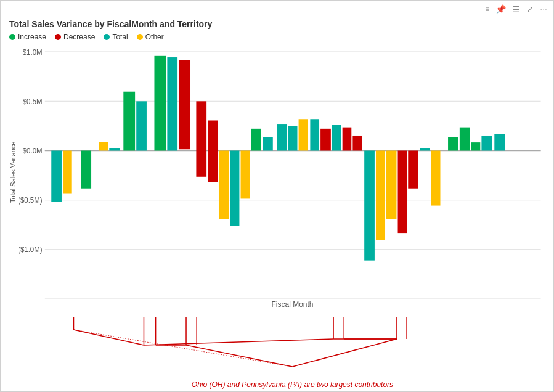 This screenshot has height=392, width=554. I want to click on y-axis-label: Total Sales Variance, so click(13, 172).